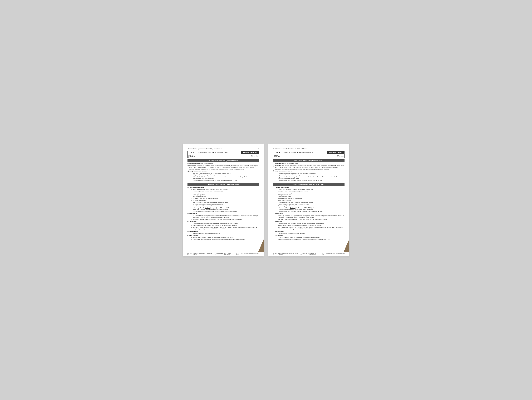 This screenshot has height=400, width=532. What do you see at coordinates (309, 253) in the screenshot?
I see `page-footer-2: Aluvision nv · Clemence Dosschestraat 44…` at bounding box center [309, 253].